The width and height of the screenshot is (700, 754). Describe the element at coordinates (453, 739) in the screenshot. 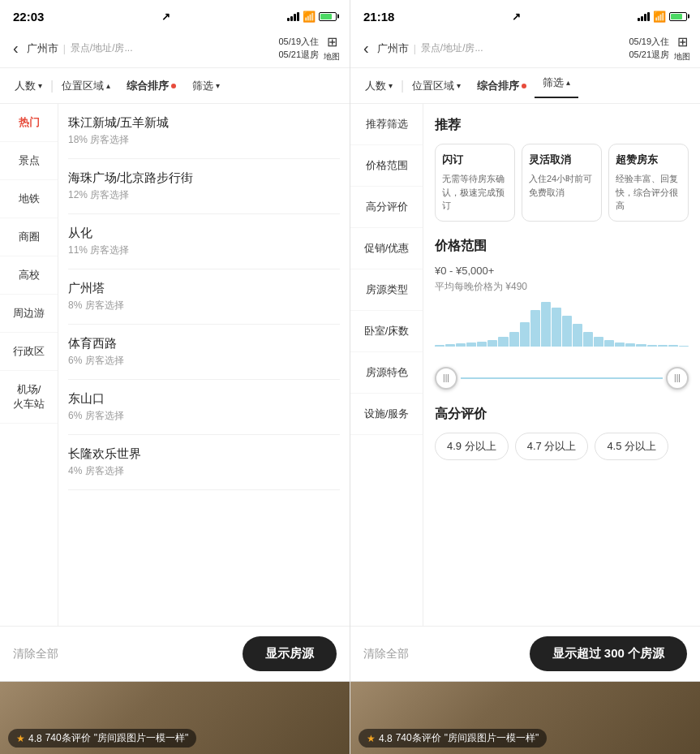

I see `right-photo-badge: ★ 4.8 740条评价 "房间跟图片一模一样"` at that location.